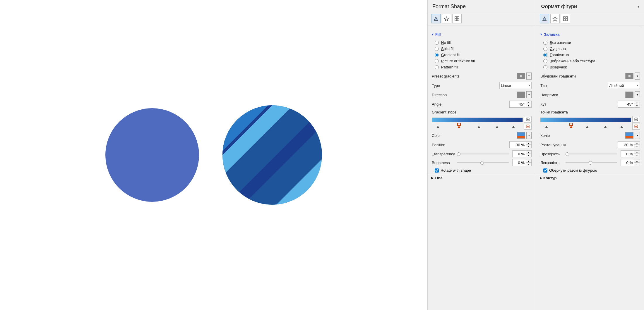 This screenshot has height=310, width=644. What do you see at coordinates (459, 154) in the screenshot?
I see `transparency-thumb-en` at bounding box center [459, 154].